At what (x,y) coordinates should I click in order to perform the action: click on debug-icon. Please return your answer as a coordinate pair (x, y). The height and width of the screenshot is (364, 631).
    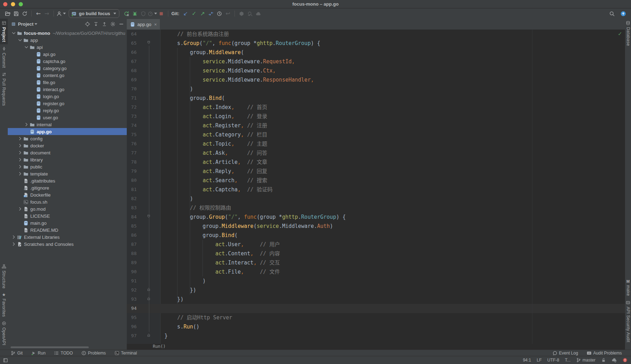
    Looking at the image, I should click on (135, 14).